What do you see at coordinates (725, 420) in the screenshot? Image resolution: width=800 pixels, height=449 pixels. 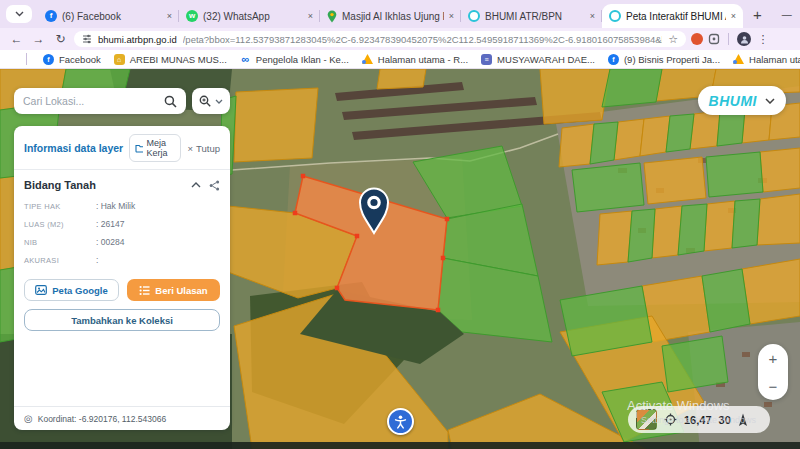 I see `bearing-readout: 30` at bounding box center [725, 420].